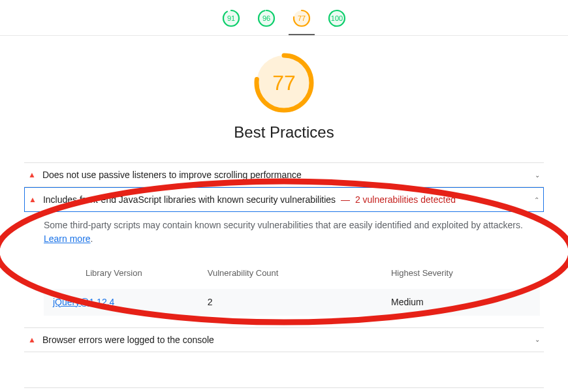 The width and height of the screenshot is (568, 392). I want to click on gauge-score: 100, so click(337, 18).